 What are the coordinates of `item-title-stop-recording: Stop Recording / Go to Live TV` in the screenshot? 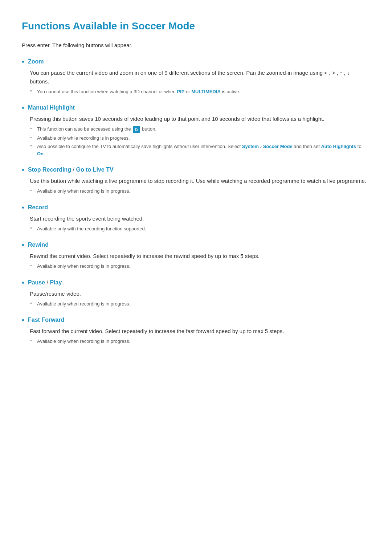 It's located at (71, 170).